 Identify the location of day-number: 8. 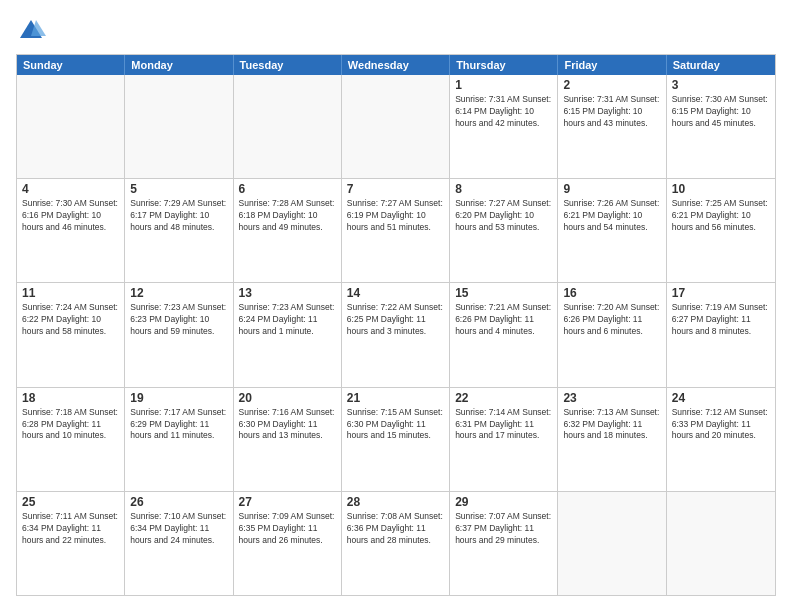
(504, 189).